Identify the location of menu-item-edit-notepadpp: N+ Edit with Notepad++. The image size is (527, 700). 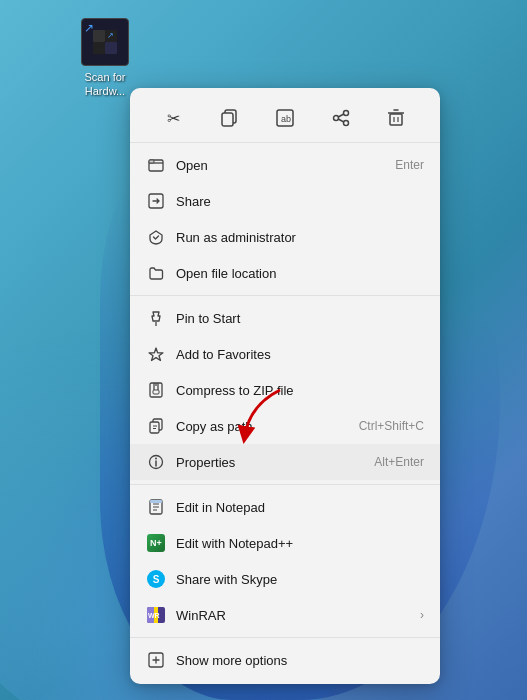
(285, 543).